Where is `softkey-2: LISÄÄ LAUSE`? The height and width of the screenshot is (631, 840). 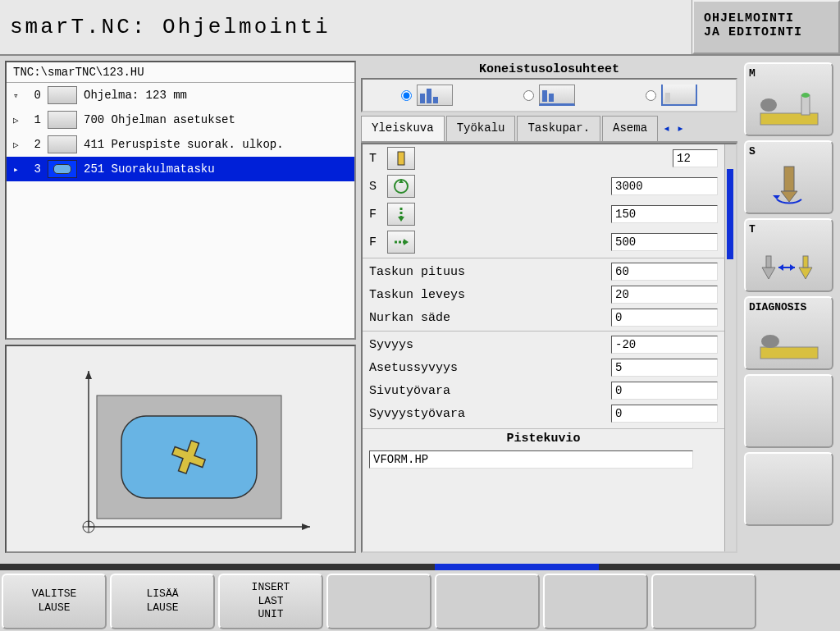
softkey-2: LISÄÄ LAUSE is located at coordinates (162, 601).